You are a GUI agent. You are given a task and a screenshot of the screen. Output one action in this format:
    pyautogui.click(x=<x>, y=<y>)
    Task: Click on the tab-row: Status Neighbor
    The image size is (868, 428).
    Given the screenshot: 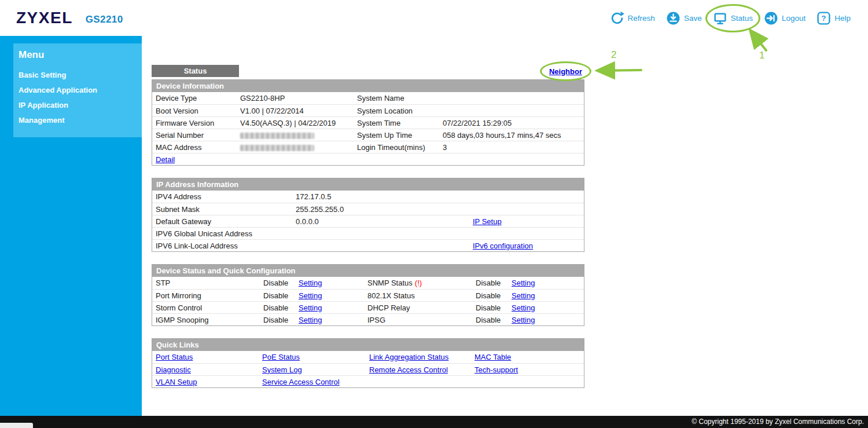 What is the action you would take?
    pyautogui.click(x=368, y=71)
    